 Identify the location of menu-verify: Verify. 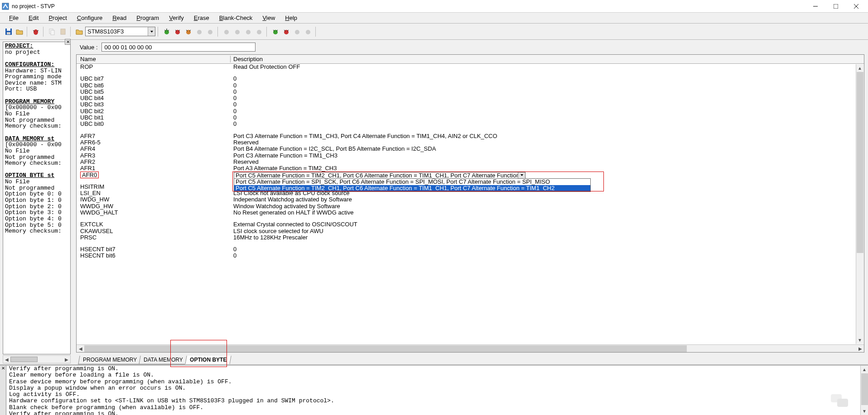
(177, 18).